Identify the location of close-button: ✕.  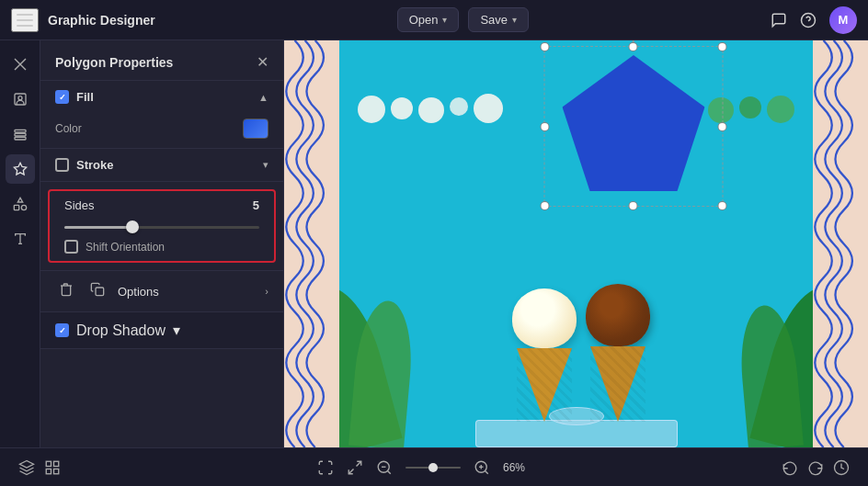
(263, 62).